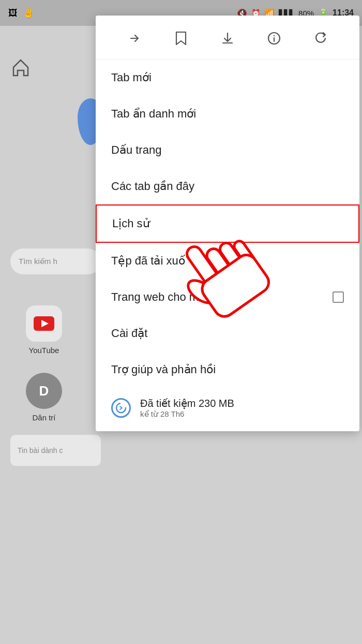  I want to click on home-icon, so click(21, 68).